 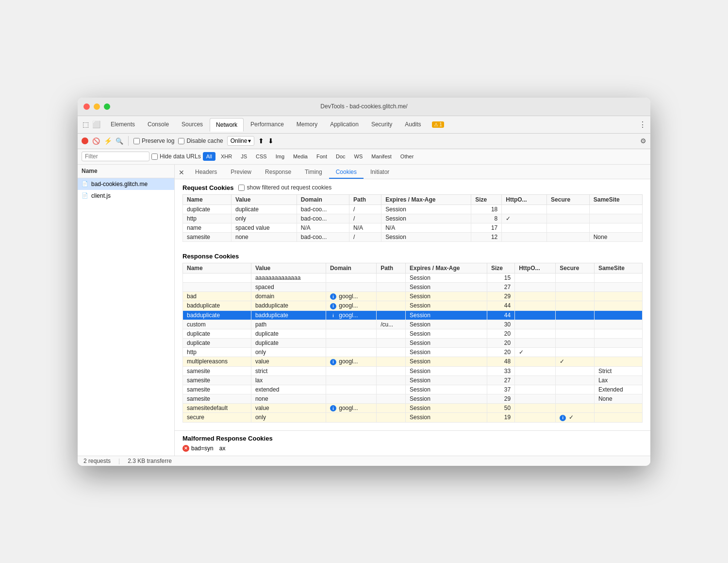 What do you see at coordinates (407, 156) in the screenshot?
I see `filter-type-other: Other` at bounding box center [407, 156].